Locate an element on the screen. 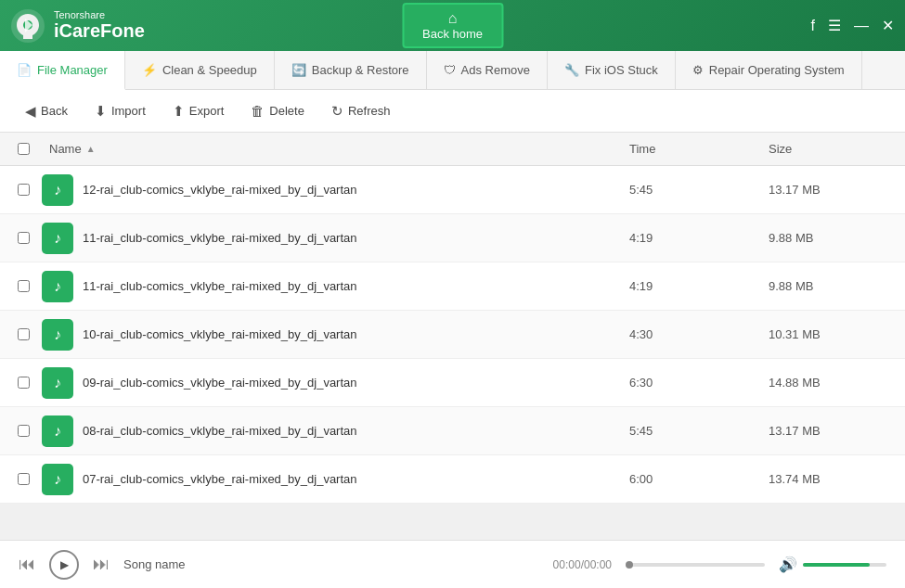 The image size is (905, 588). import-label: Import is located at coordinates (128, 111).